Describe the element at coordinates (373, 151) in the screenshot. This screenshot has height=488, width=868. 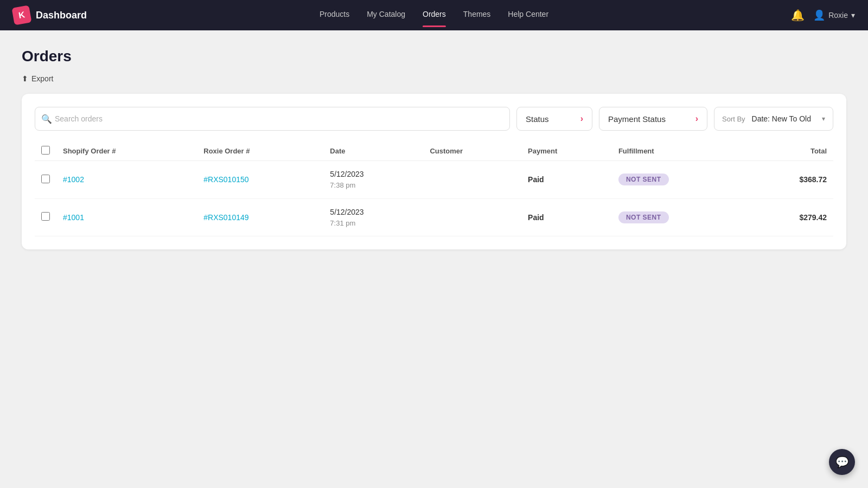
I see `col-date: Date` at that location.